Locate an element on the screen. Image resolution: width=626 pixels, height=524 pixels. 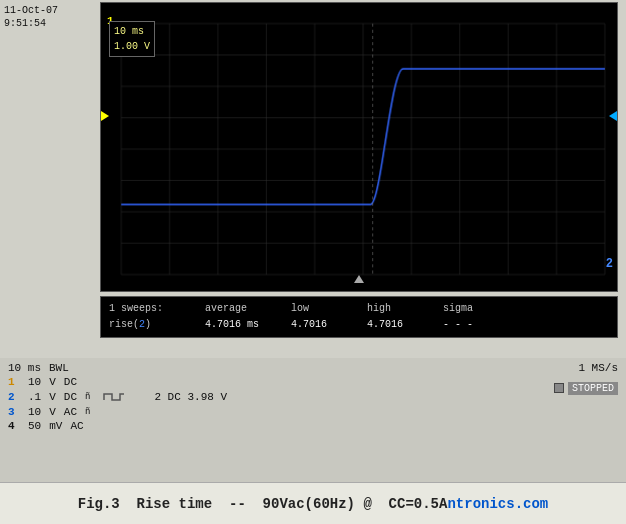
ch3-num: 3 is located at coordinates (14, 412).